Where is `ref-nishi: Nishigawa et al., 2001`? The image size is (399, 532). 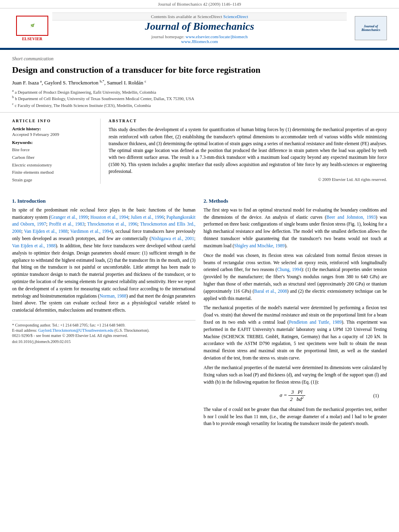 ref-nishi: Nishigawa et al., 2001 is located at coordinates (173, 238).